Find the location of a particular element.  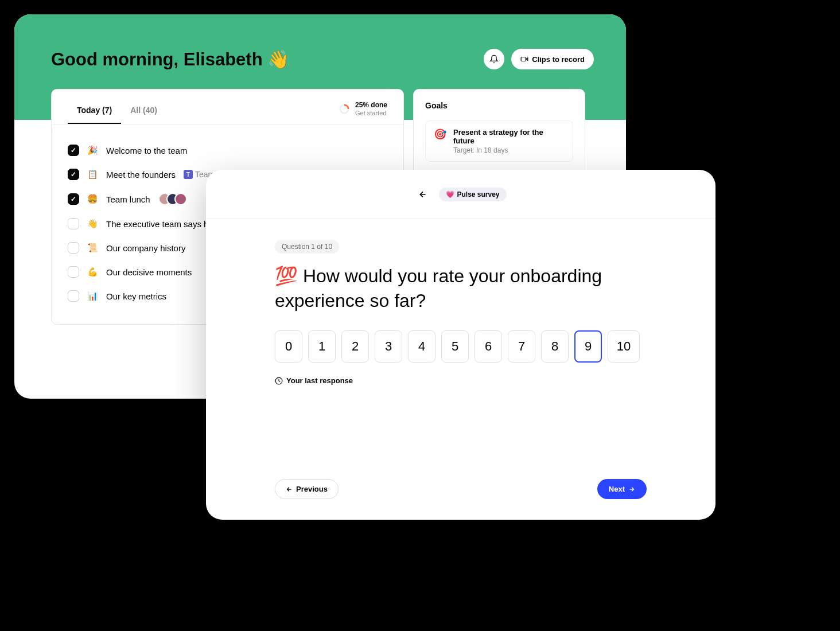

task-label: Our company history is located at coordinates (146, 248).